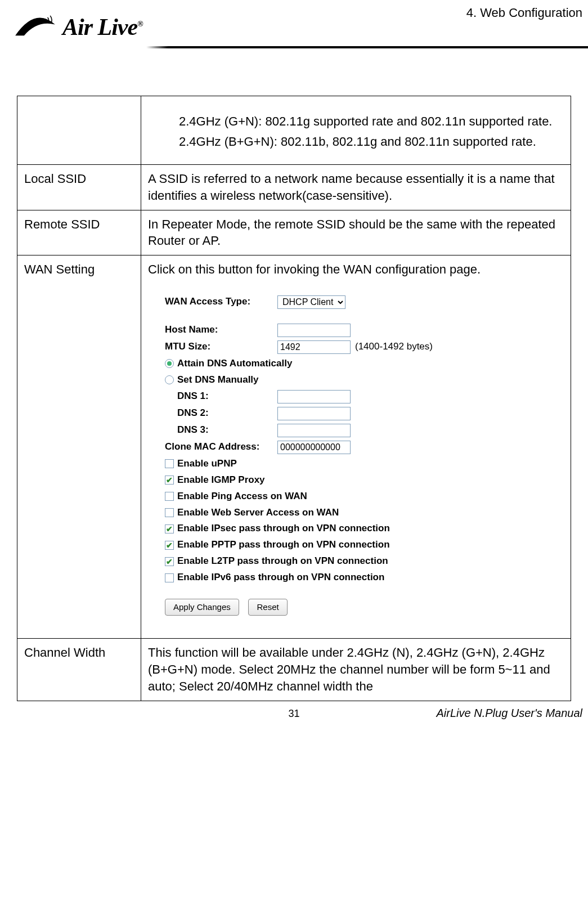 Image resolution: width=588 pixels, height=897 pixels. Describe the element at coordinates (79, 232) in the screenshot. I see `remote-ssid-label: Remote SSID` at that location.